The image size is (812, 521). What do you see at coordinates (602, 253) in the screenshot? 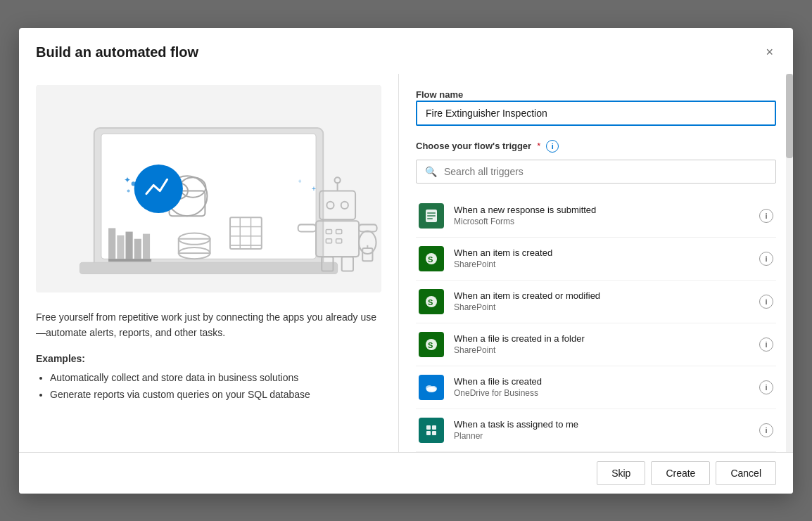
I see `trigger-name-sp1: When an item is created` at bounding box center [602, 253].